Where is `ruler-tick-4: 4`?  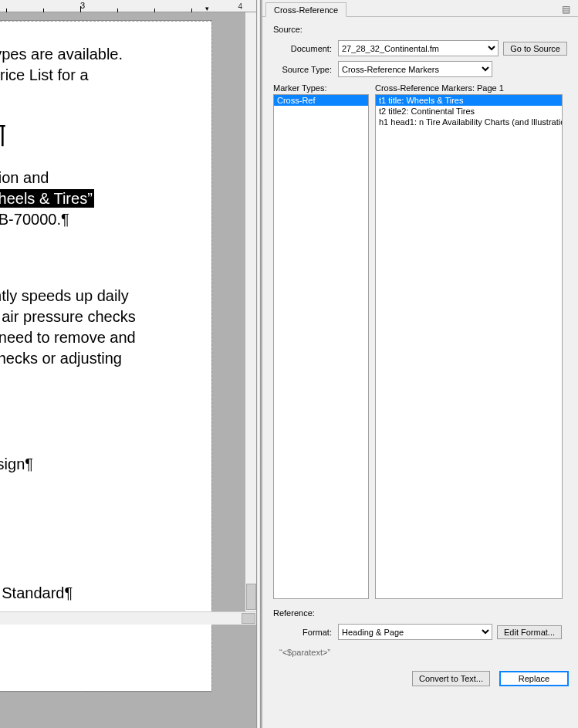 ruler-tick-4: 4 is located at coordinates (240, 6).